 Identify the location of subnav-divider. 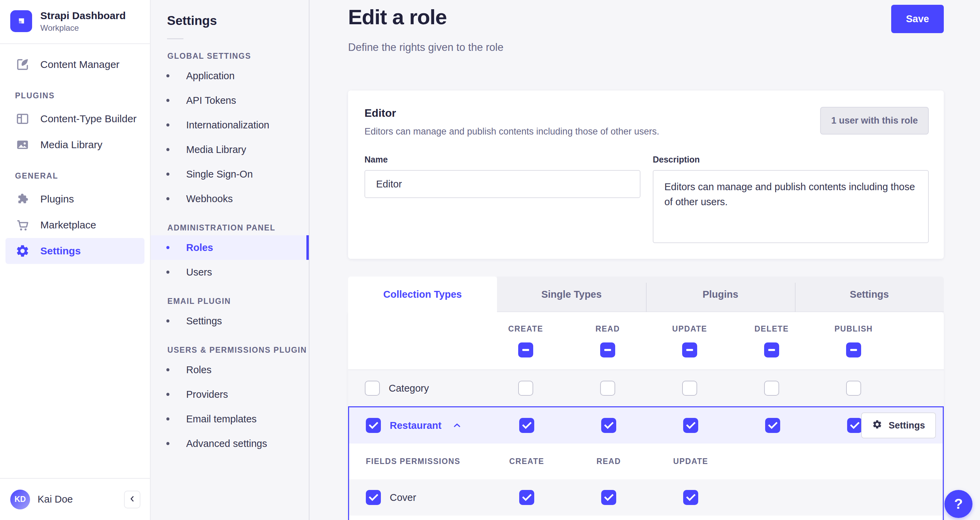
(175, 39).